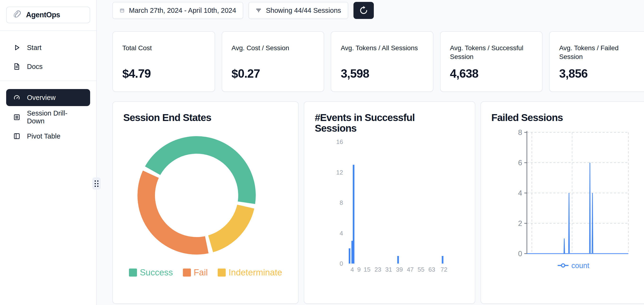 This screenshot has width=644, height=305. What do you see at coordinates (410, 269) in the screenshot?
I see `svg-text: 47` at bounding box center [410, 269].